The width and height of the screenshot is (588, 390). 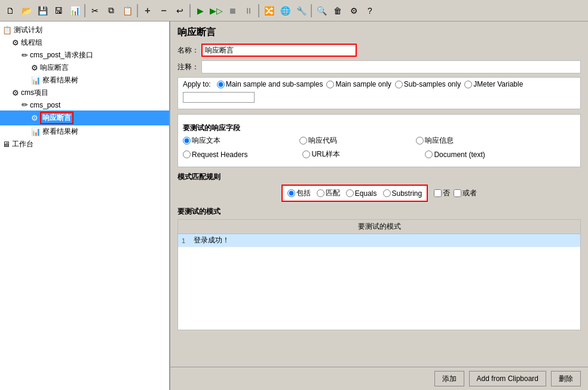 I want to click on tree-label-result-tree2: 察看结果树, so click(x=60, y=131).